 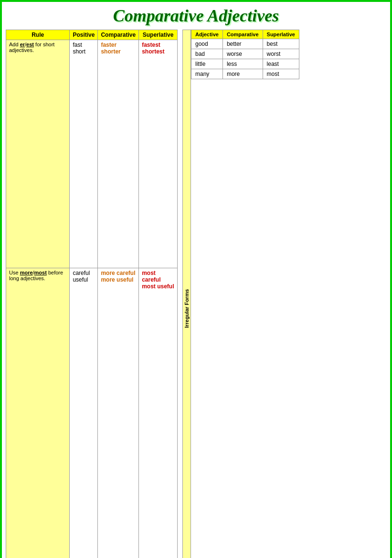 What do you see at coordinates (243, 44) in the screenshot?
I see `comparative-cell: better` at bounding box center [243, 44].